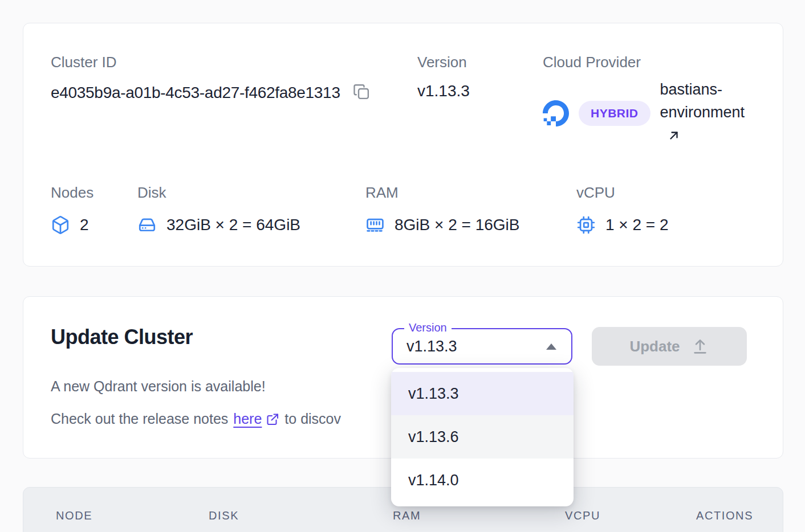  I want to click on version-dropdown-menu: v1.13.3 v1.13.6 v1.14.0, so click(482, 437).